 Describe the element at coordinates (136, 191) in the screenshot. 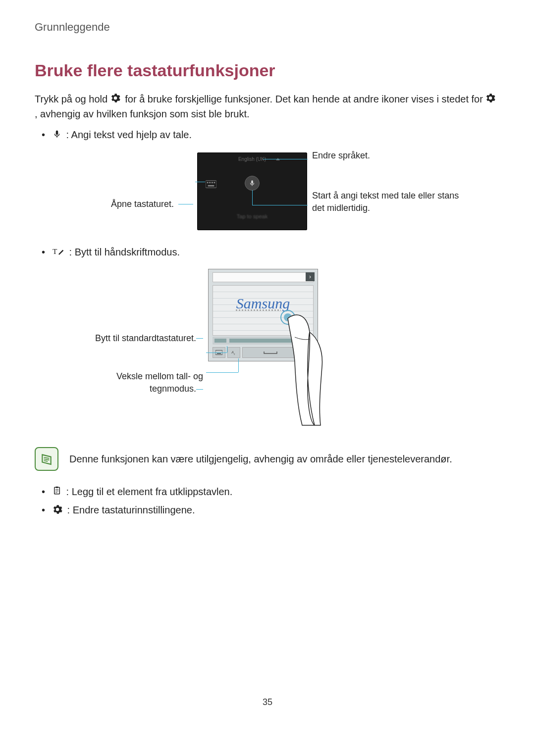

I see `voice-left-label: Åpne tastaturet.` at that location.